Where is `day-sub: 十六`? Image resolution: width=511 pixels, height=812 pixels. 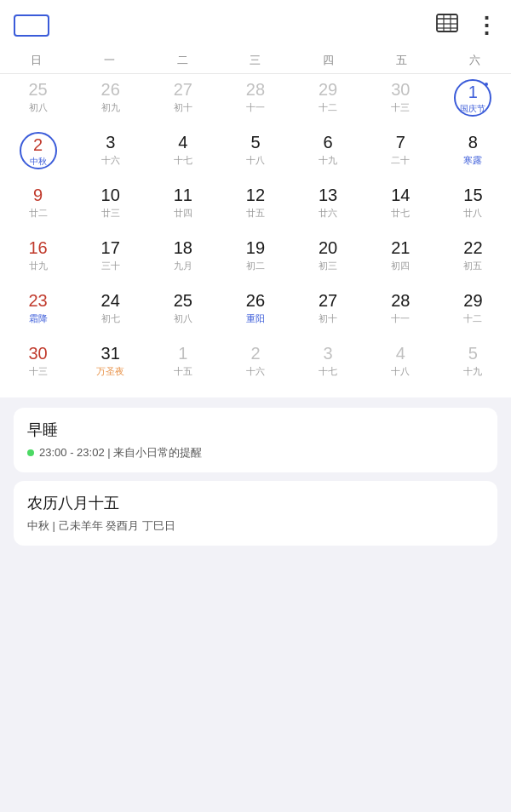
day-sub: 十六 is located at coordinates (256, 371).